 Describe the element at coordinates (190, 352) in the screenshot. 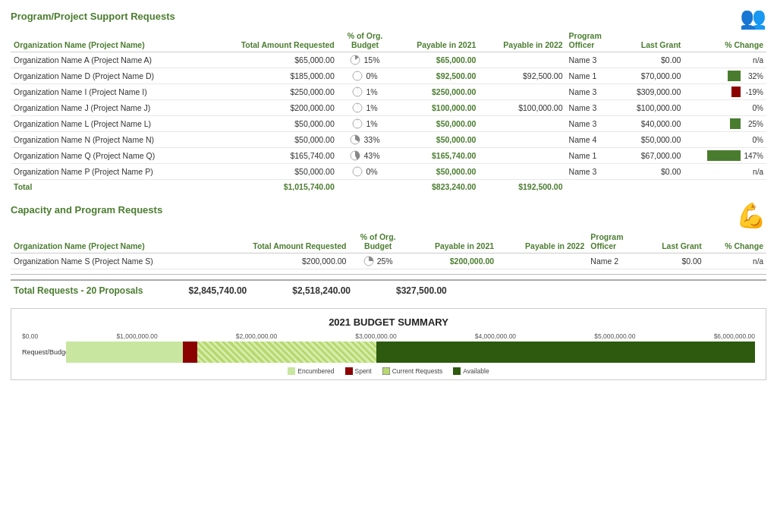

I see `bar-spent` at that location.